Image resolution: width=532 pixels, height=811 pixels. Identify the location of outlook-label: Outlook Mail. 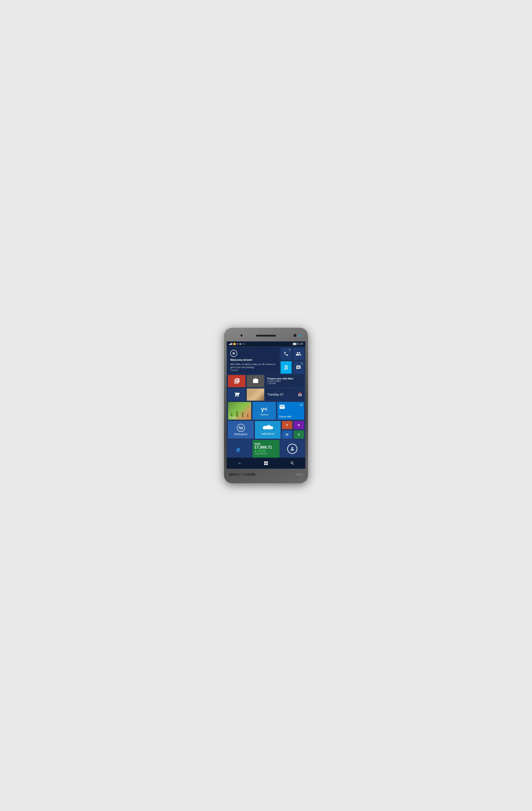
(285, 416).